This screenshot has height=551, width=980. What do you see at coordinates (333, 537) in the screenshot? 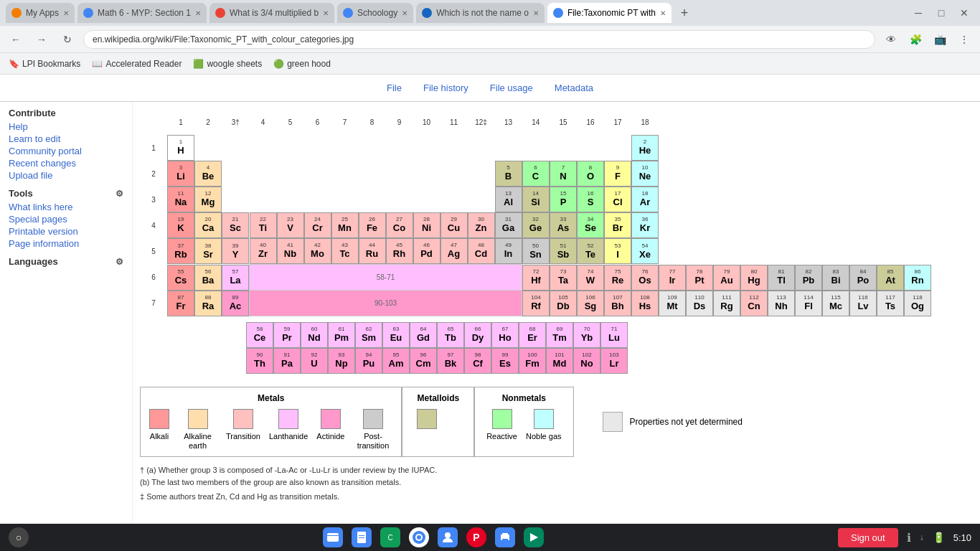
I see `app-files` at bounding box center [333, 537].